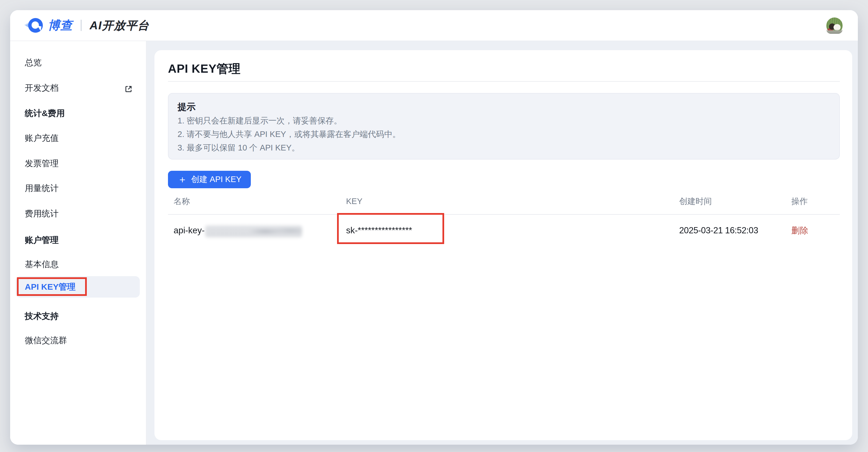 This screenshot has height=452, width=868. Describe the element at coordinates (504, 82) in the screenshot. I see `title-divider` at that location.